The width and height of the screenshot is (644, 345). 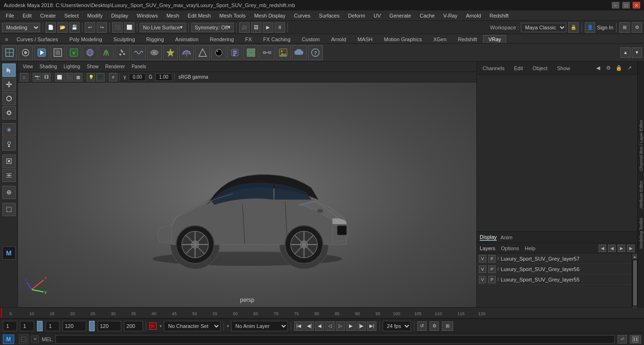 What do you see at coordinates (102, 27) in the screenshot?
I see `redo-button: ↪` at bounding box center [102, 27].